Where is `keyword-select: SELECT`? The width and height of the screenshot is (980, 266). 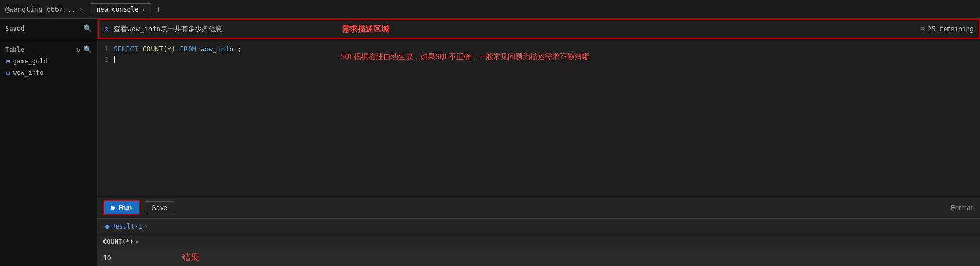 keyword-select: SELECT is located at coordinates (126, 49).